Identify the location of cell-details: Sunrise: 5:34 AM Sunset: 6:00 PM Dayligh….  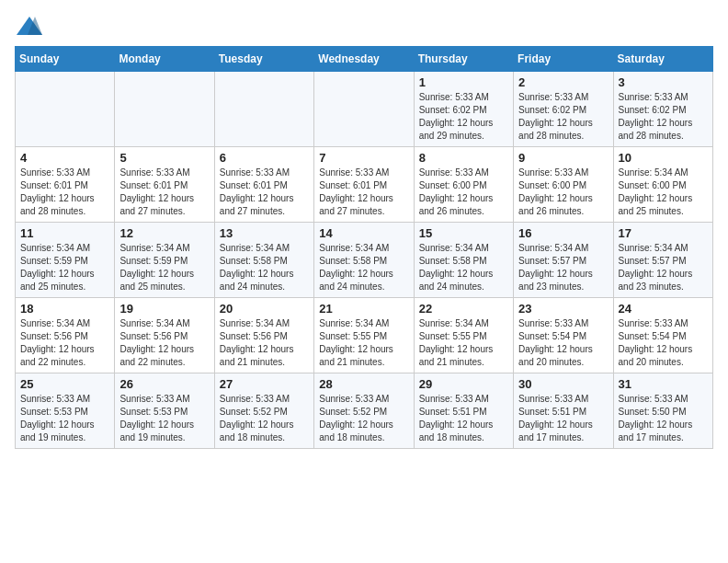
(664, 192).